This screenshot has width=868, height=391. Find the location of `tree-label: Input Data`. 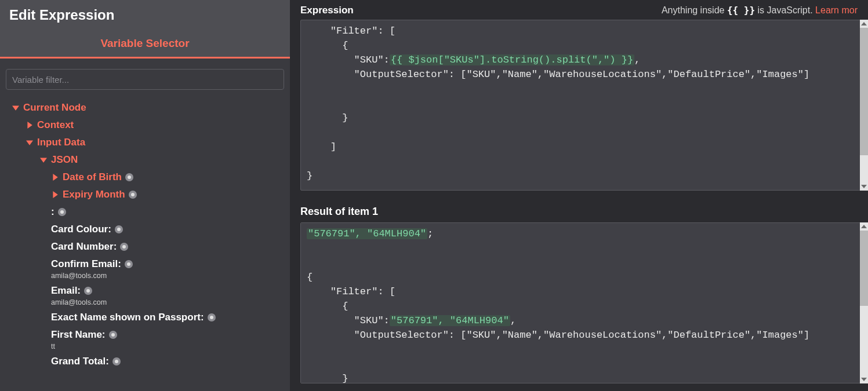

tree-label: Input Data is located at coordinates (61, 142).